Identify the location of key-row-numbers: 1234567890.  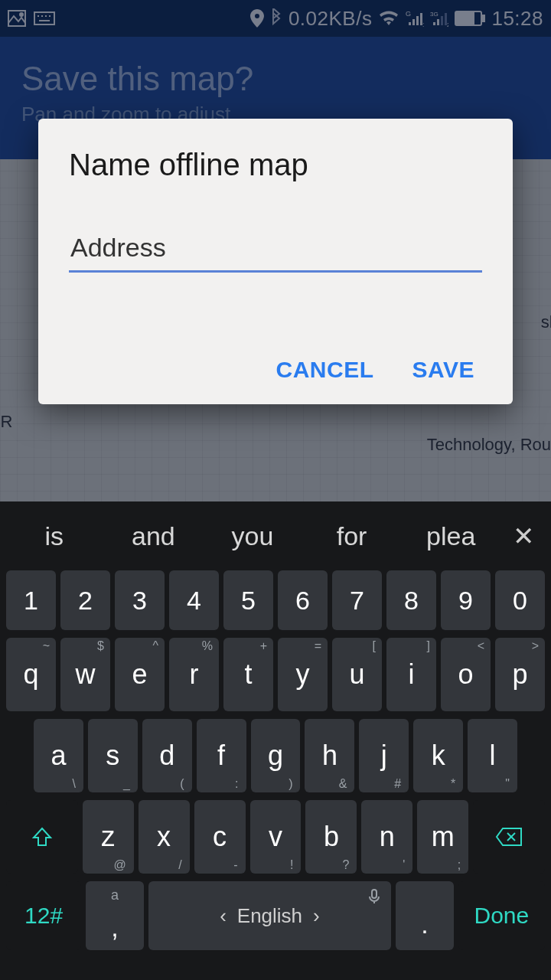
(276, 600).